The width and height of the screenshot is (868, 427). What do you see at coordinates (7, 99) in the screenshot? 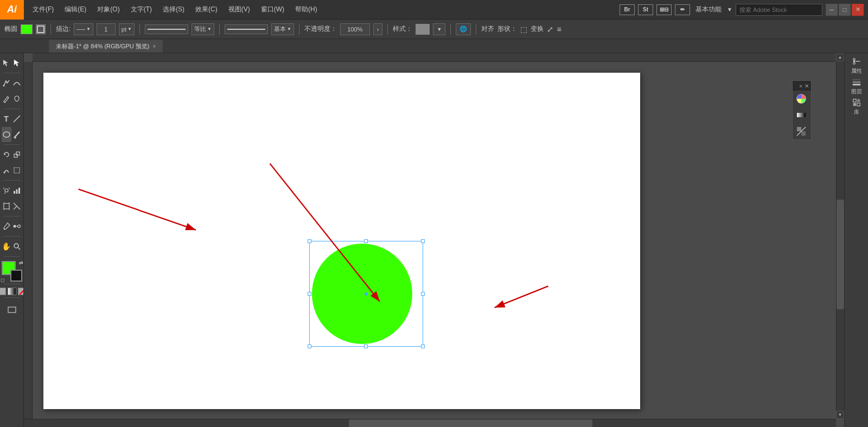
I see `pencil-tool` at bounding box center [7, 99].